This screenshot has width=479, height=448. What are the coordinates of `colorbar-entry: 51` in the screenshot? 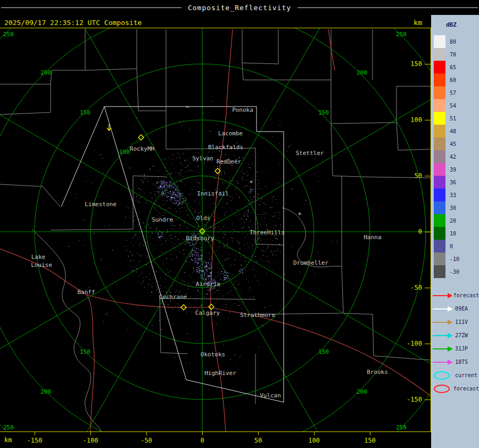 It's located at (447, 118).